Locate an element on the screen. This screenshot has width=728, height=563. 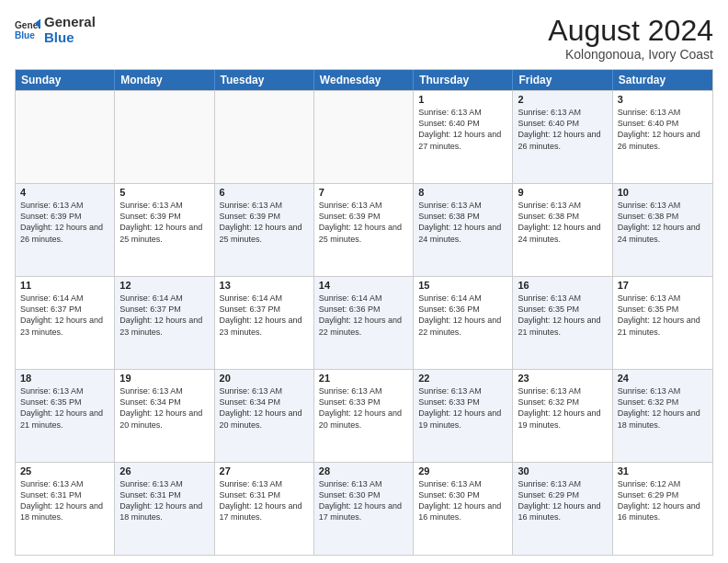
day-number: 12 is located at coordinates (164, 285).